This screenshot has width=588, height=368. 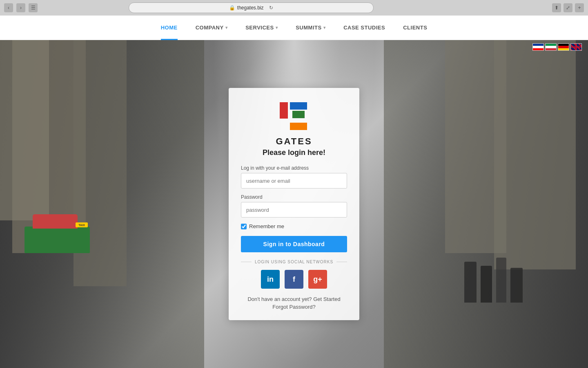 I want to click on services-chevron: ▾, so click(x=277, y=28).